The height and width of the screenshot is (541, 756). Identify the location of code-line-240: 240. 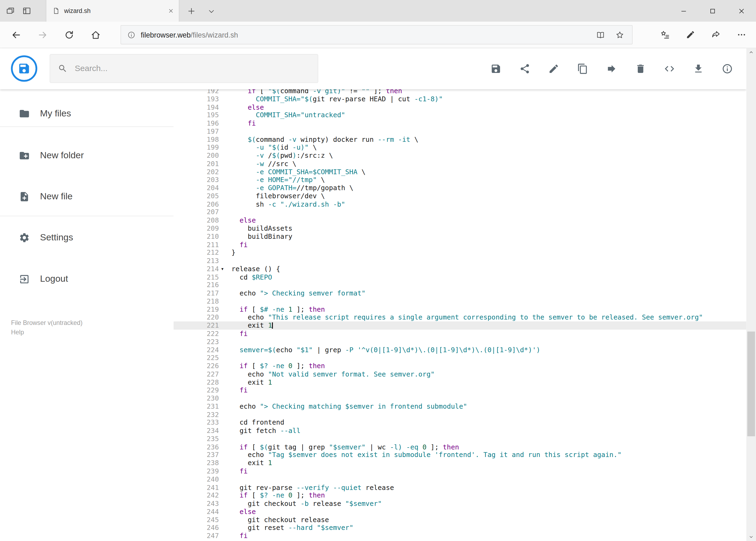
(460, 479).